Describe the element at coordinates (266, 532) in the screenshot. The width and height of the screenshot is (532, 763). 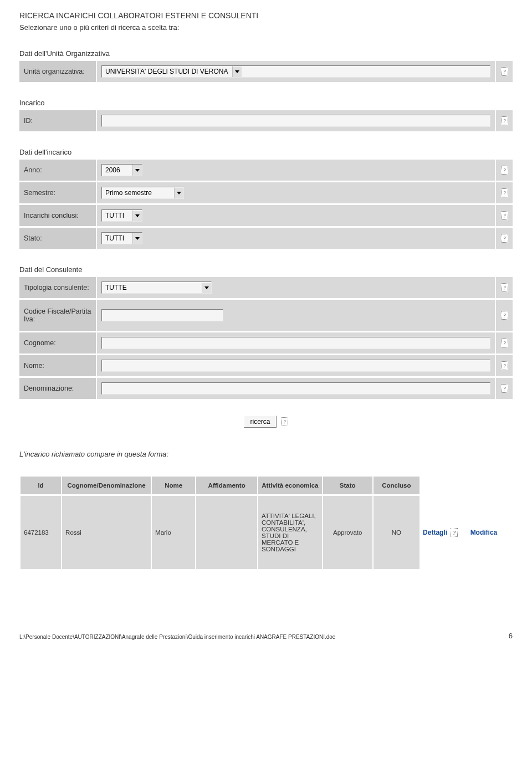
I see `table-row: 6472183 Rossi Mario ATTIVITA' LEGALI, CO…` at that location.